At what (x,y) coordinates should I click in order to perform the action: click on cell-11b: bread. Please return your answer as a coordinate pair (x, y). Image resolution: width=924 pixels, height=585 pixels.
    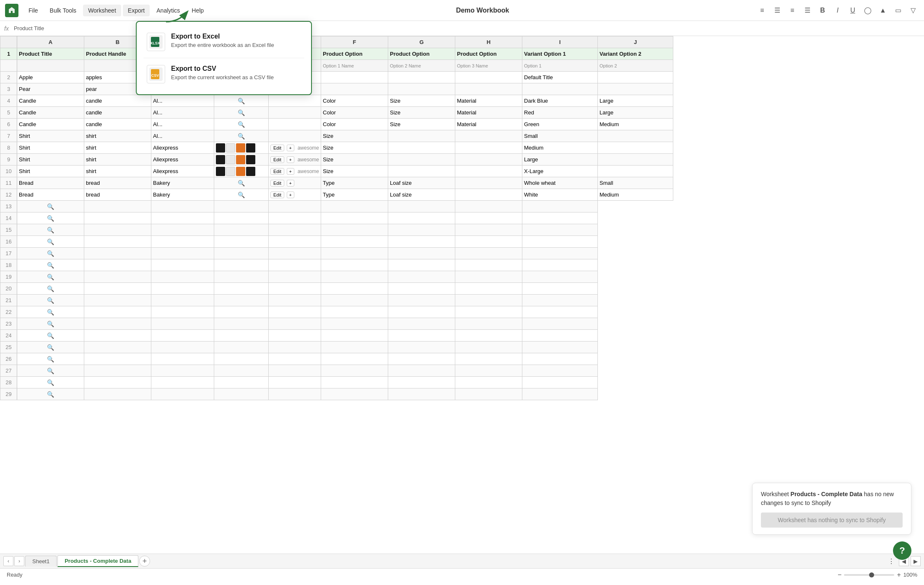
    Looking at the image, I should click on (118, 183).